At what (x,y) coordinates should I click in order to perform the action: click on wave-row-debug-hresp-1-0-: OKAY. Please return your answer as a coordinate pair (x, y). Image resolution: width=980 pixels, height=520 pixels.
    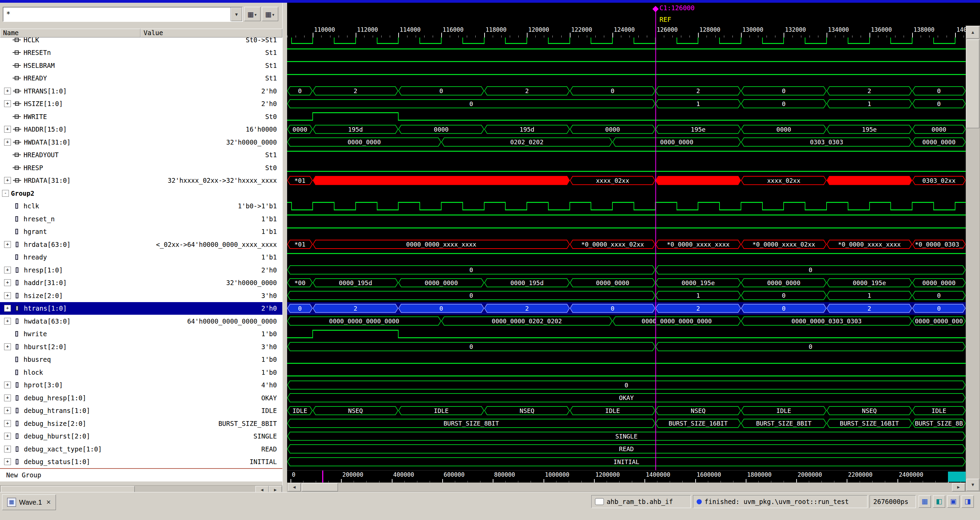
    Looking at the image, I should click on (626, 398).